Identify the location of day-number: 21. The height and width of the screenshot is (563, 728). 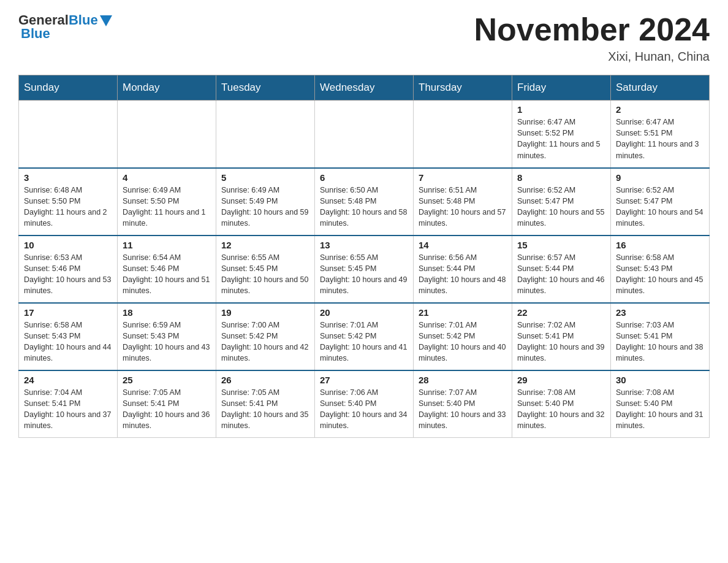
(463, 313).